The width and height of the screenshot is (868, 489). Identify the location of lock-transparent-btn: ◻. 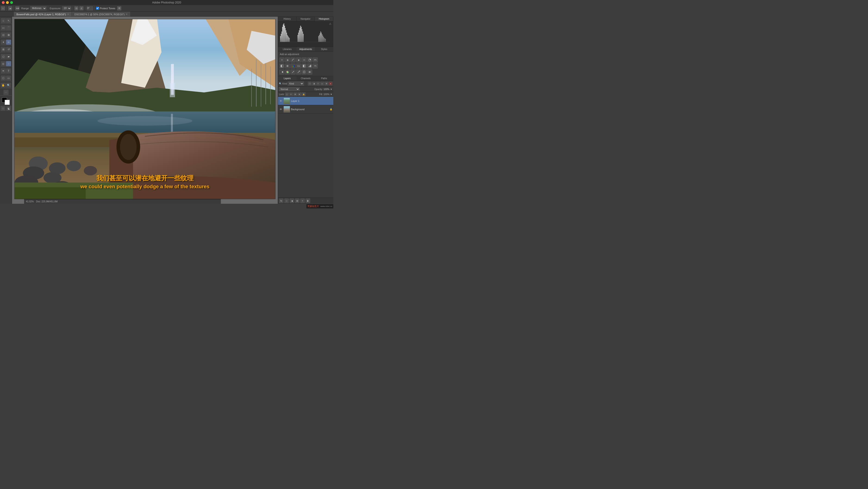
(287, 94).